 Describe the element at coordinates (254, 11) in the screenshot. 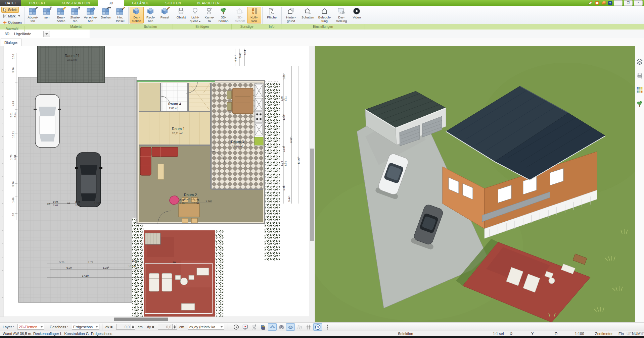

I see `person-wall-icon` at that location.